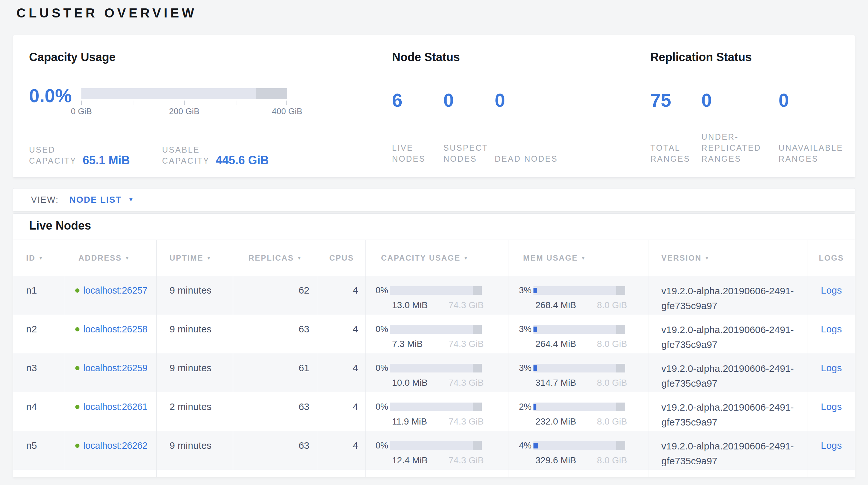 This screenshot has height=485, width=868. Describe the element at coordinates (410, 460) in the screenshot. I see `capacity-used: 12.4 MiB` at that location.